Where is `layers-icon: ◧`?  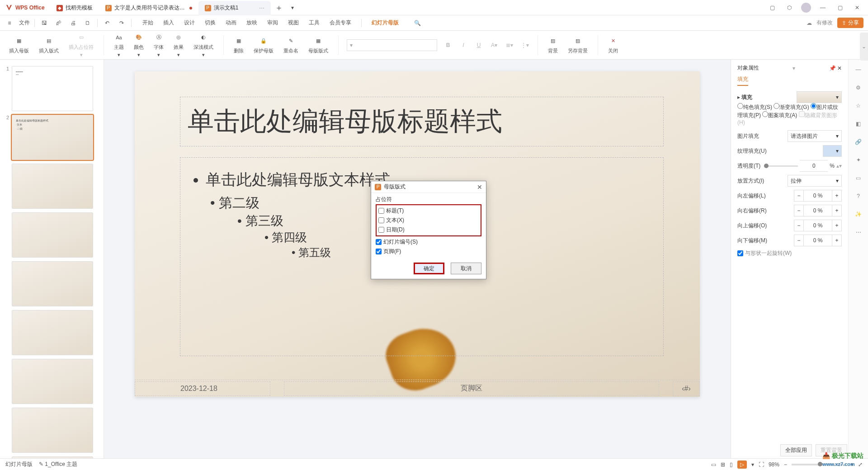
layers-icon: ◧ is located at coordinates (859, 124).